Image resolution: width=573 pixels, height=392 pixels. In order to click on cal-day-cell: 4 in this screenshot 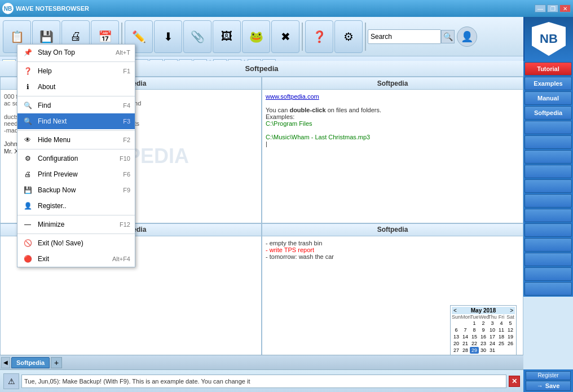, I will do `click(501, 323)`.